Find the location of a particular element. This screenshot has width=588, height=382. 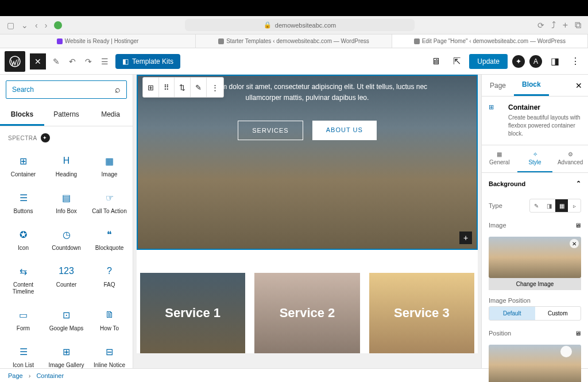

copy-style-icon: ✎ is located at coordinates (199, 87).